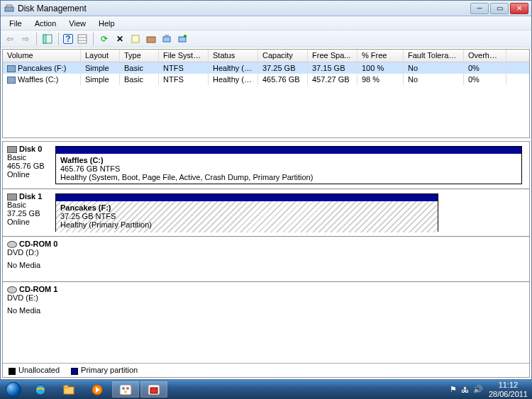  I want to click on disk-name: Disk 0, so click(31, 149).